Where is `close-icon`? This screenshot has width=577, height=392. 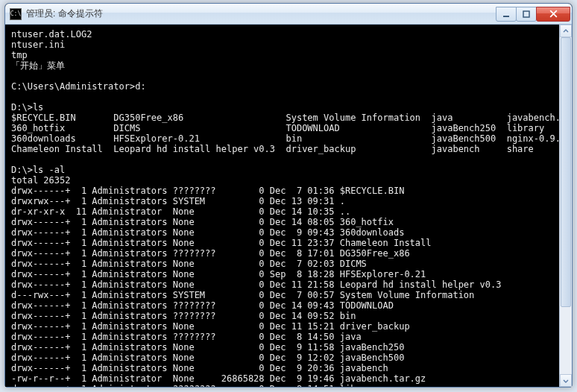 close-icon is located at coordinates (553, 13).